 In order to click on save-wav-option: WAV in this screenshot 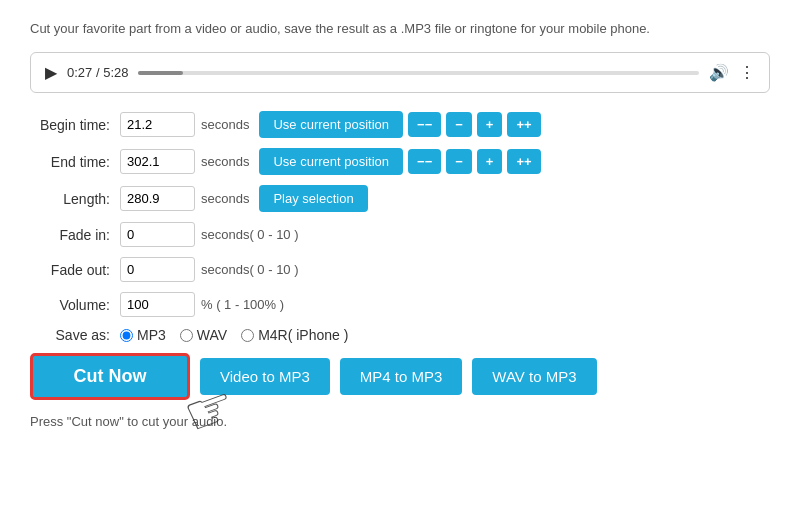, I will do `click(204, 335)`.